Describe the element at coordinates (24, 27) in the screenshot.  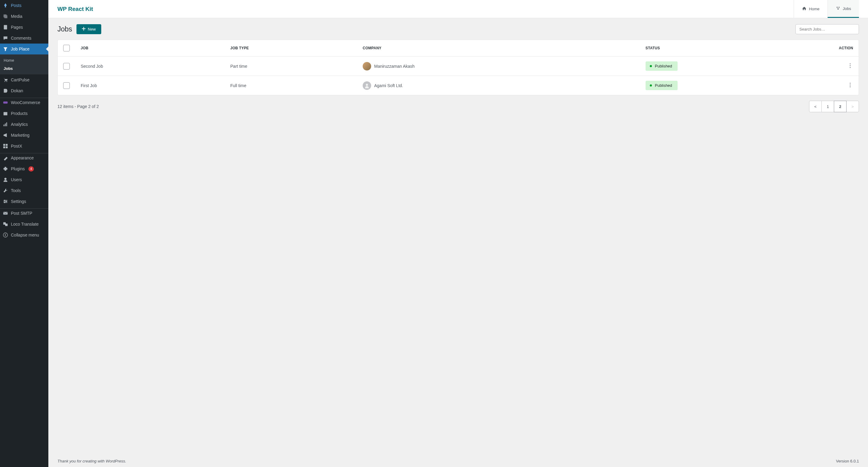
I see `sidebar-item-pages: Pages` at that location.